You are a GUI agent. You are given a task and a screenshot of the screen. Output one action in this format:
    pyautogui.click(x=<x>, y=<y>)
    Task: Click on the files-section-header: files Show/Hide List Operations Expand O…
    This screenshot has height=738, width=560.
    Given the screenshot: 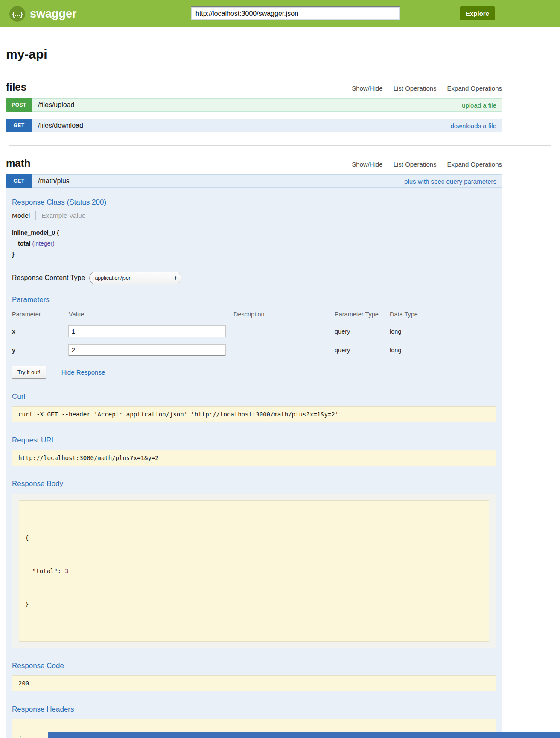 What is the action you would take?
    pyautogui.click(x=254, y=87)
    